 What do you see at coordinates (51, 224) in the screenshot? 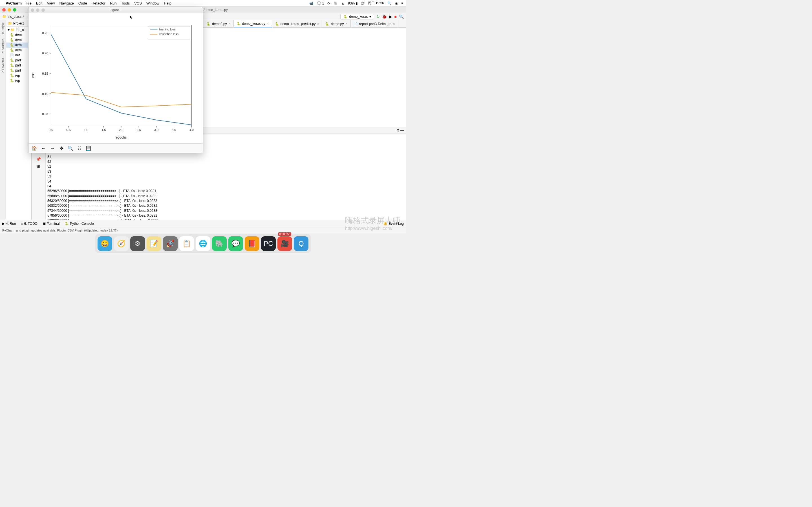
I see `tab-terminal: ▣ Terminal` at bounding box center [51, 224].